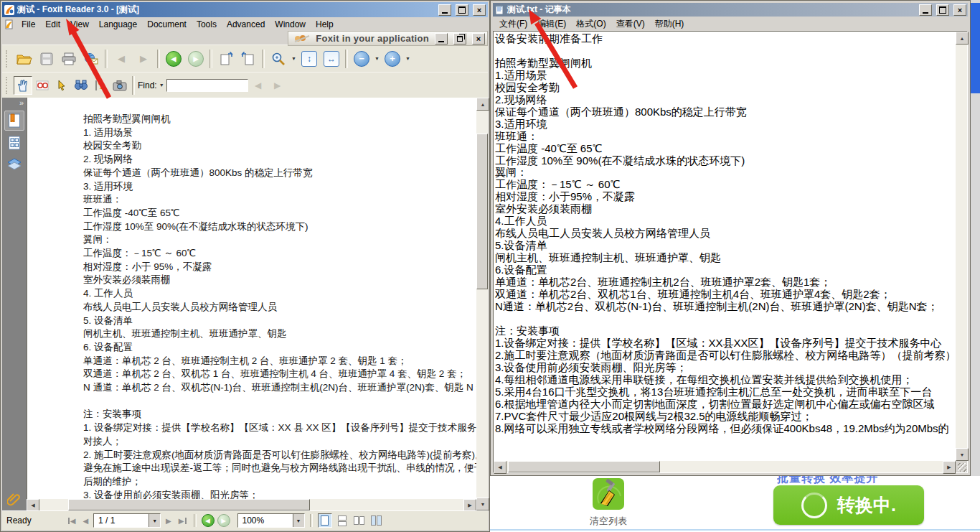 This screenshot has width=980, height=532. What do you see at coordinates (324, 24) in the screenshot?
I see `menu-help: Help` at bounding box center [324, 24].